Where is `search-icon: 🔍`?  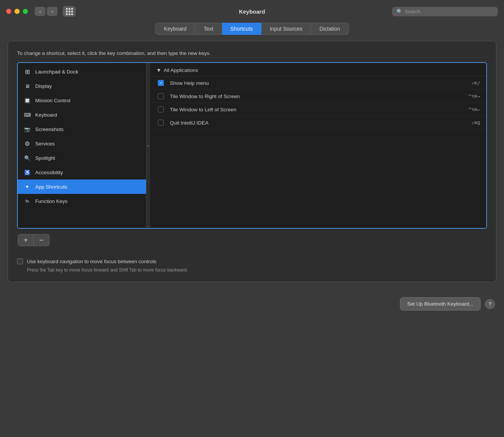 search-icon: 🔍 is located at coordinates (400, 11).